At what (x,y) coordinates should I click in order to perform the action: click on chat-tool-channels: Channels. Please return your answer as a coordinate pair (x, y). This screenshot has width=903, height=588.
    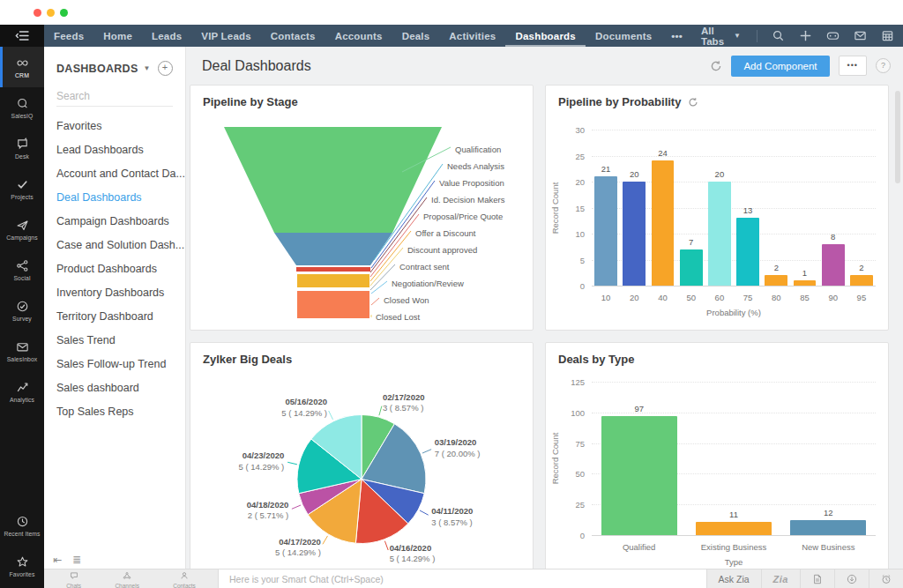
    Looking at the image, I should click on (127, 578).